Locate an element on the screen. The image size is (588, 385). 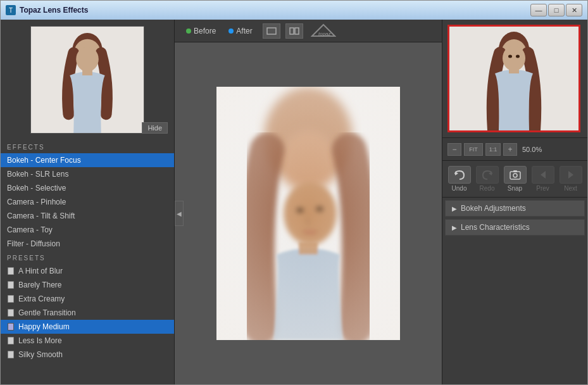
adjustments-area: ▶ Bokeh Adjustments ▶ Lens Characteristi… is located at coordinates (515, 291).